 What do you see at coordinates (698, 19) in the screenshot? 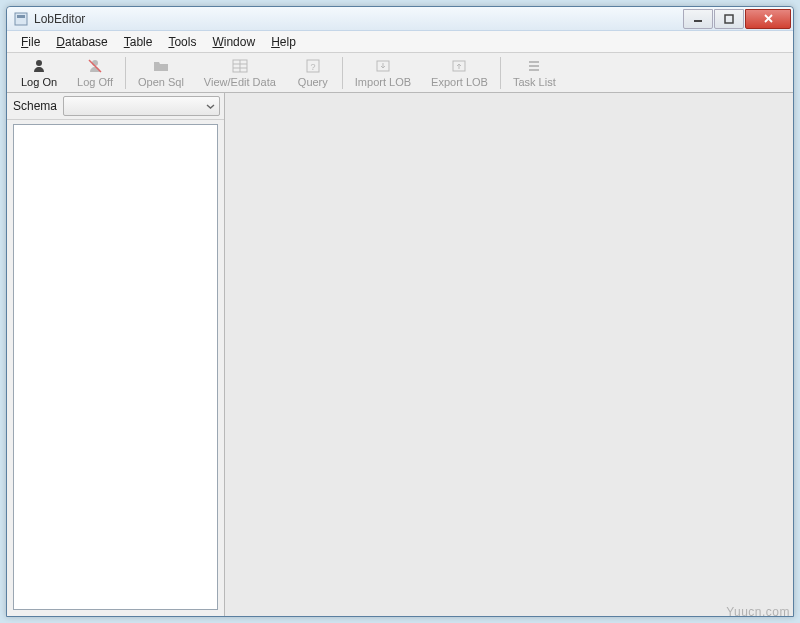
I see `minimize-icon` at bounding box center [698, 19].